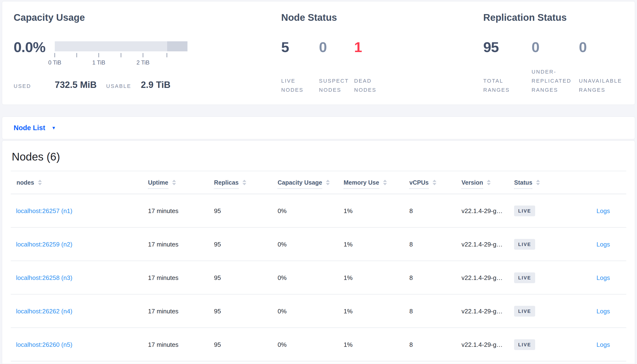  What do you see at coordinates (535, 47) in the screenshot?
I see `under-replicated-value: 0` at bounding box center [535, 47].